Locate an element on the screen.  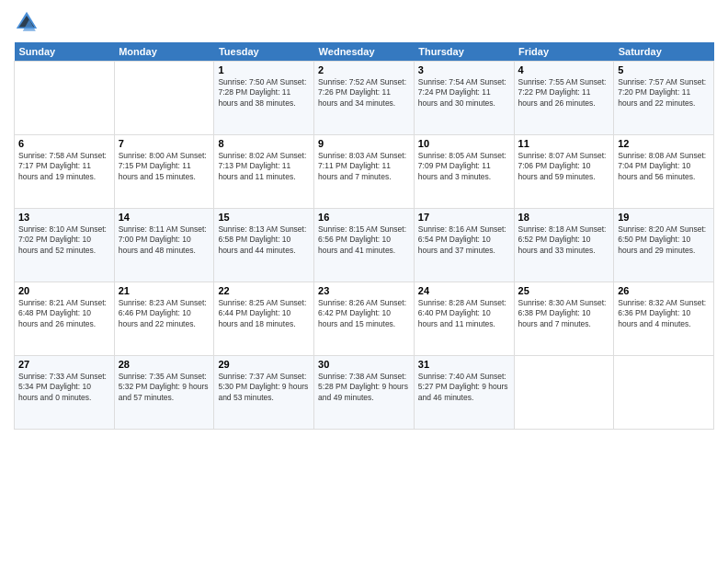
header-row: SundayMondayTuesdayWednesdayThursdayFrid… is located at coordinates (364, 52).